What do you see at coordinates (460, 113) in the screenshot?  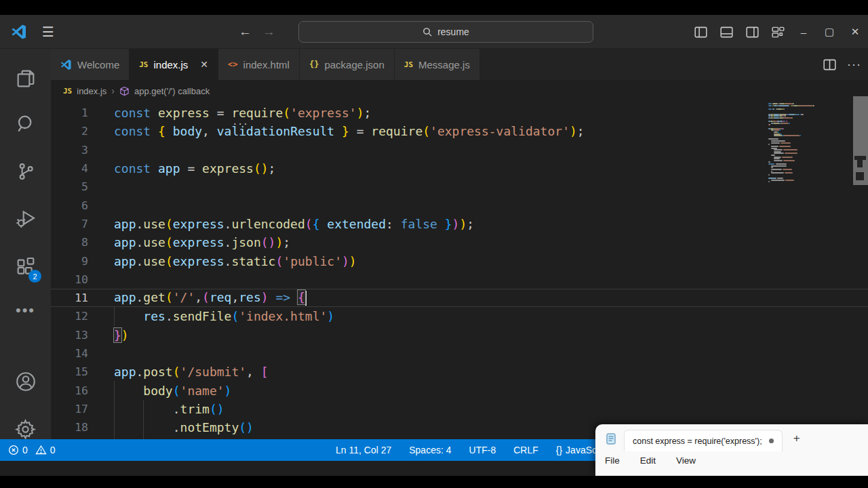 I see `code-line-1: 1const express = require('express');` at bounding box center [460, 113].